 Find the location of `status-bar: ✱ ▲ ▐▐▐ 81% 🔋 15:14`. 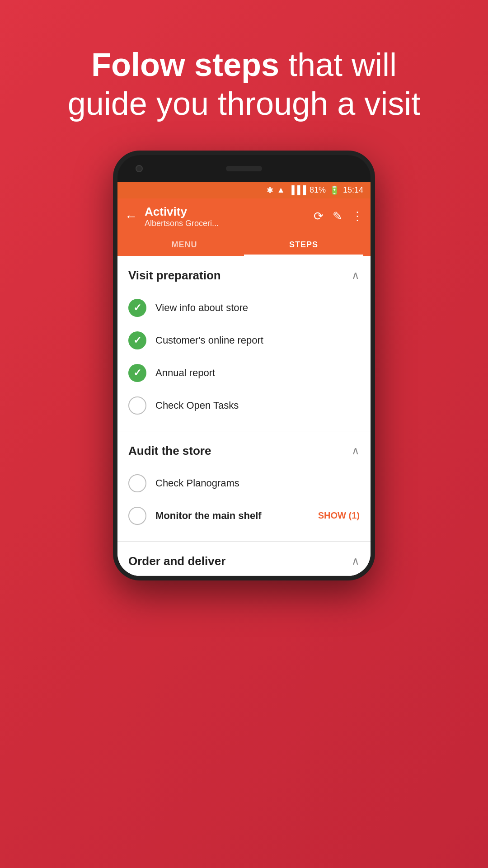

status-bar: ✱ ▲ ▐▐▐ 81% 🔋 15:14 is located at coordinates (244, 190).